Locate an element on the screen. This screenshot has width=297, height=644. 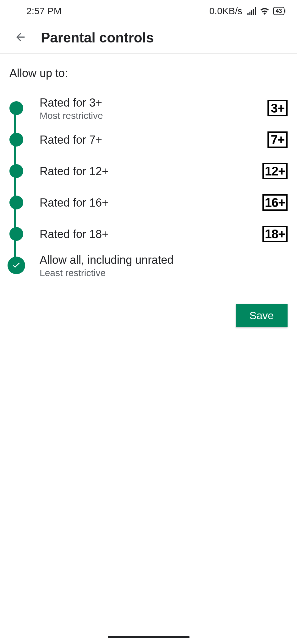
rating-label-col: Allow all, including unrated Least restr… is located at coordinates (151, 265).